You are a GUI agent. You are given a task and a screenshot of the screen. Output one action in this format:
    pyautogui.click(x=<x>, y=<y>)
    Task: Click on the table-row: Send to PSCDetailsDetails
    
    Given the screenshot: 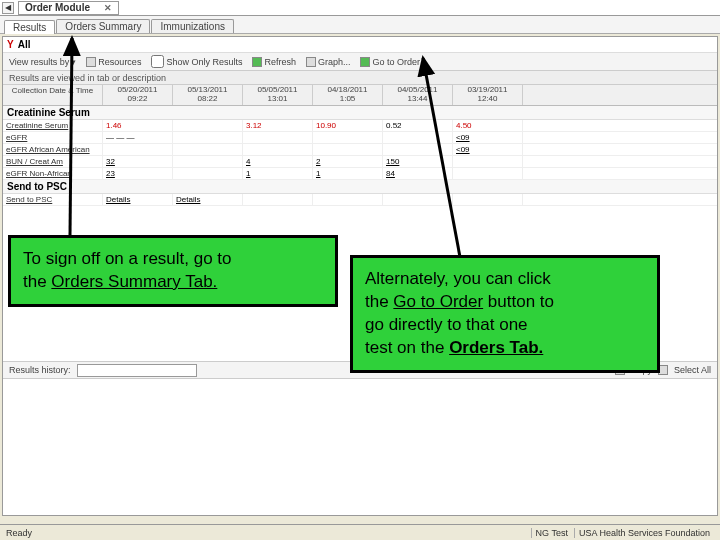 What is the action you would take?
    pyautogui.click(x=360, y=200)
    